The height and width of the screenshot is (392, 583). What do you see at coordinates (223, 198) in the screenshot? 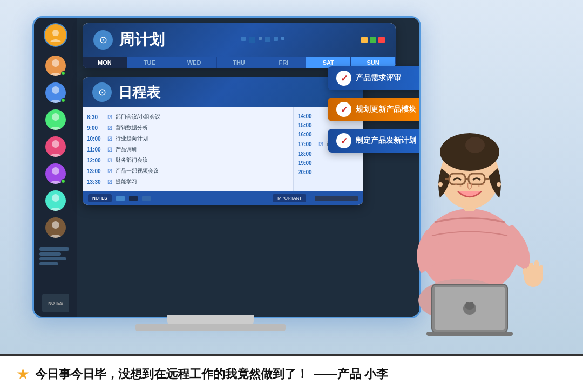
I see `schedule-footer: NOTES IMPORTANT` at bounding box center [223, 198].